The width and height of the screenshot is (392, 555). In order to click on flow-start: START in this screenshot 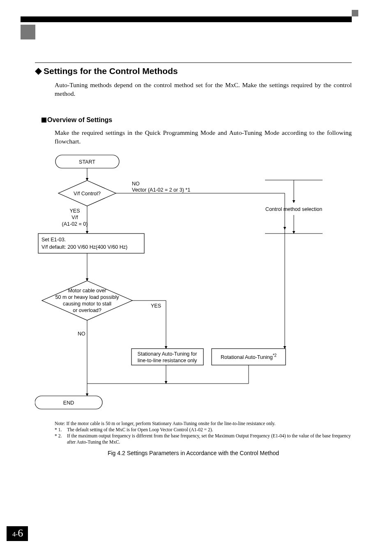, I will do `click(87, 162)`.